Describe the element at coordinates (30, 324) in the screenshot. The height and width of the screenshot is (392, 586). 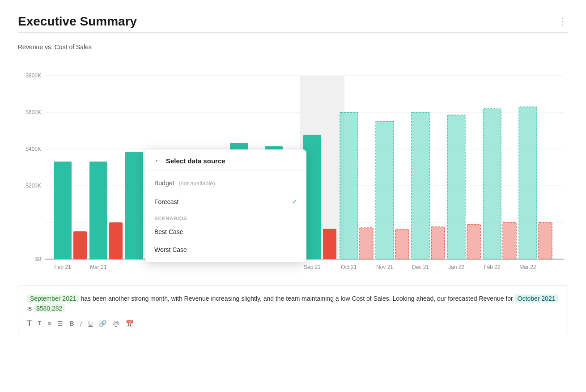
I see `toolbar-T-large: T` at that location.